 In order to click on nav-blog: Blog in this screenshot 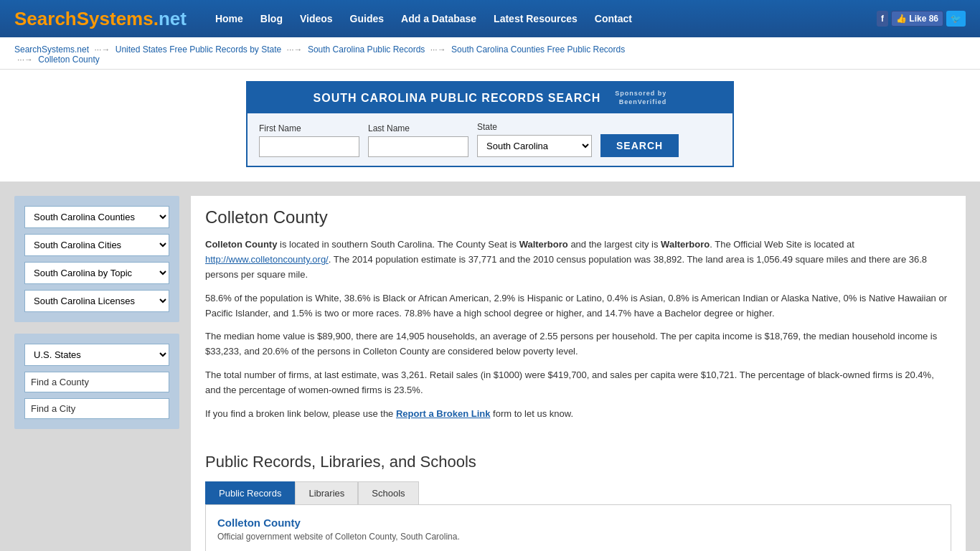, I will do `click(271, 19)`.